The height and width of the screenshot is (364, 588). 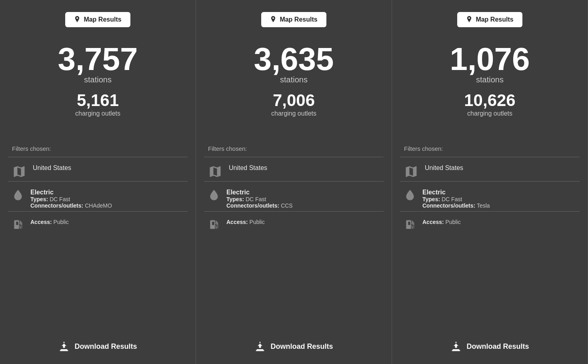 I want to click on map-results-button-1: Map Results, so click(x=98, y=20).